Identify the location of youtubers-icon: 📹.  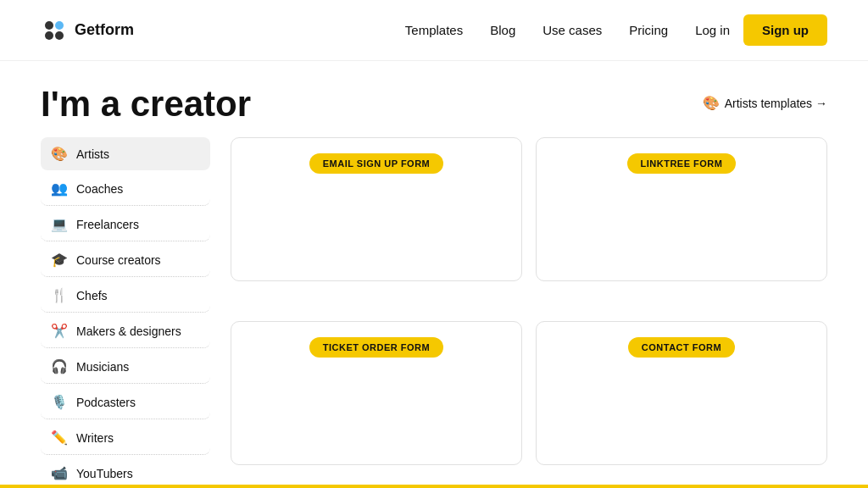
(59, 473).